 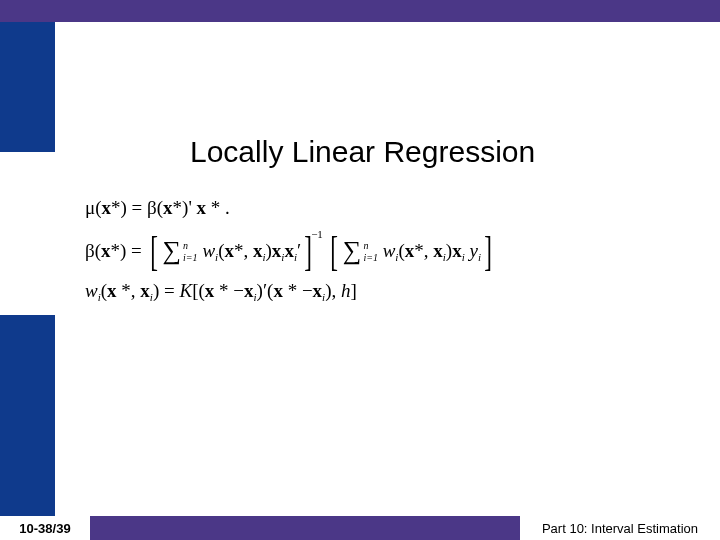 What do you see at coordinates (116, 252) in the screenshot?
I see `eq2-lhs: β(x*) =` at bounding box center [116, 252].